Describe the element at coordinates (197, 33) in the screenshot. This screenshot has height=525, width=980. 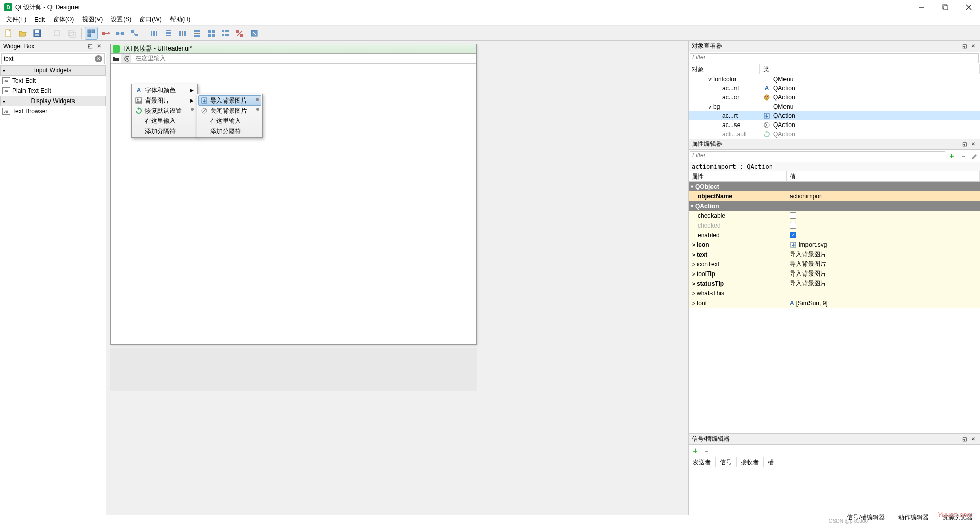
I see `layout-vsplit-button` at that location.